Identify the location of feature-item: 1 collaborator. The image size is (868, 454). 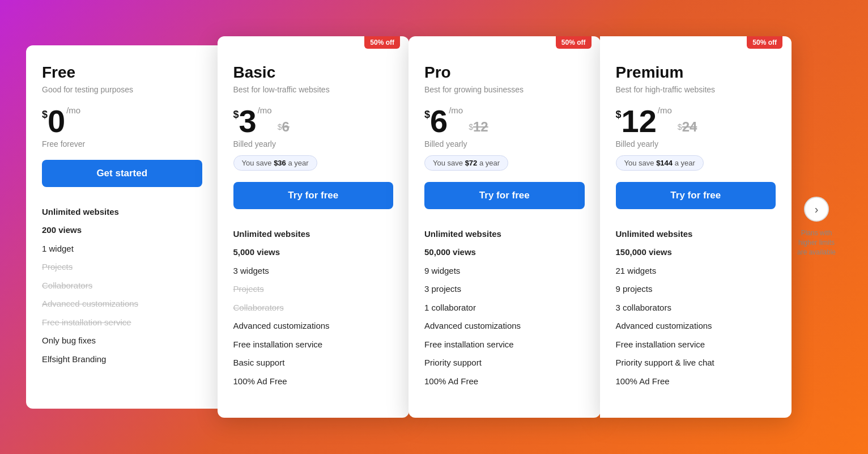
(504, 308).